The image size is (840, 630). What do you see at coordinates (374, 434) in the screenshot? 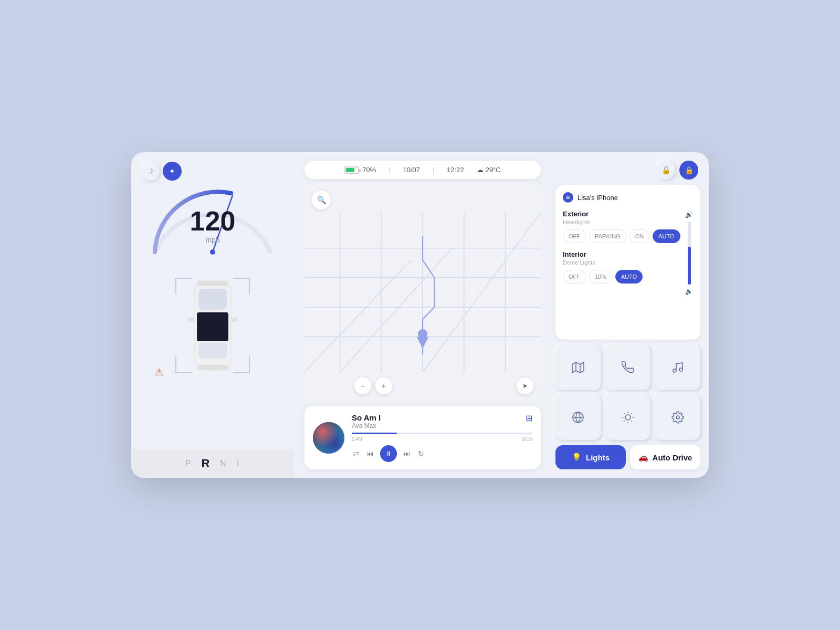
I see `progress-fill` at bounding box center [374, 434].